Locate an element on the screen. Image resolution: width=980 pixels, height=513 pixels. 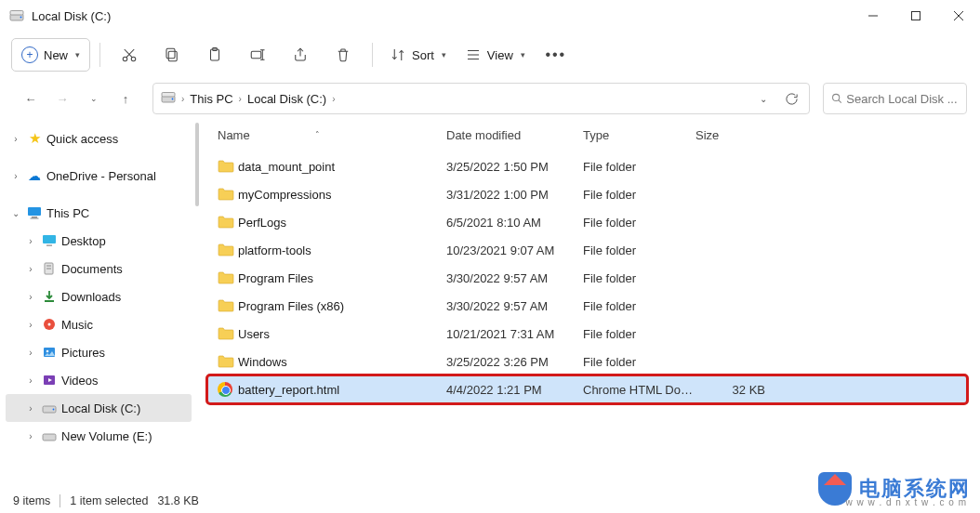
downloads-icon is located at coordinates (49, 296).